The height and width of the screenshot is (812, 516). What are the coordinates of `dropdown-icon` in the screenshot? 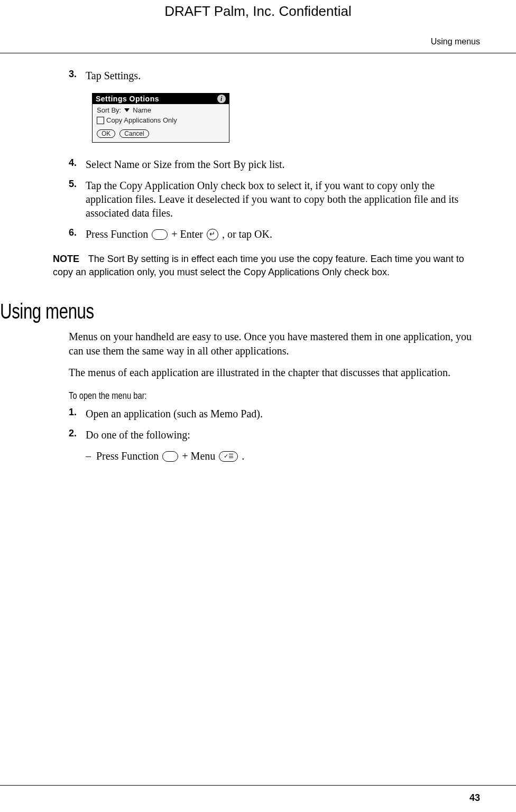 It's located at (127, 110).